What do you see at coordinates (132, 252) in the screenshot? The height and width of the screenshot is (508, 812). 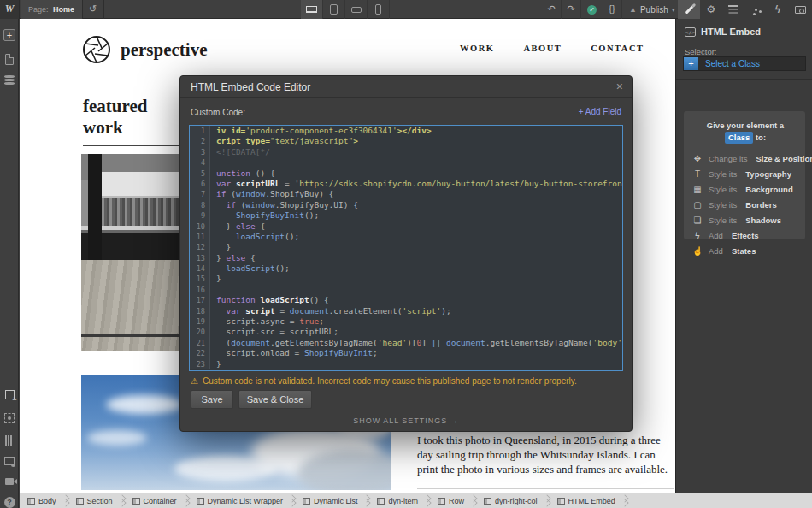 I see `featured-photo-bw` at bounding box center [132, 252].